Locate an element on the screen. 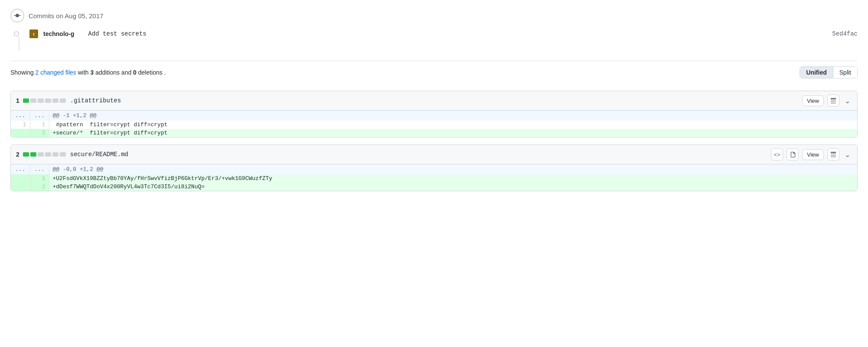 Image resolution: width=868 pixels, height=347 pixels. showing-bar: Showing 2 changed files with 3 additions… is located at coordinates (434, 72).